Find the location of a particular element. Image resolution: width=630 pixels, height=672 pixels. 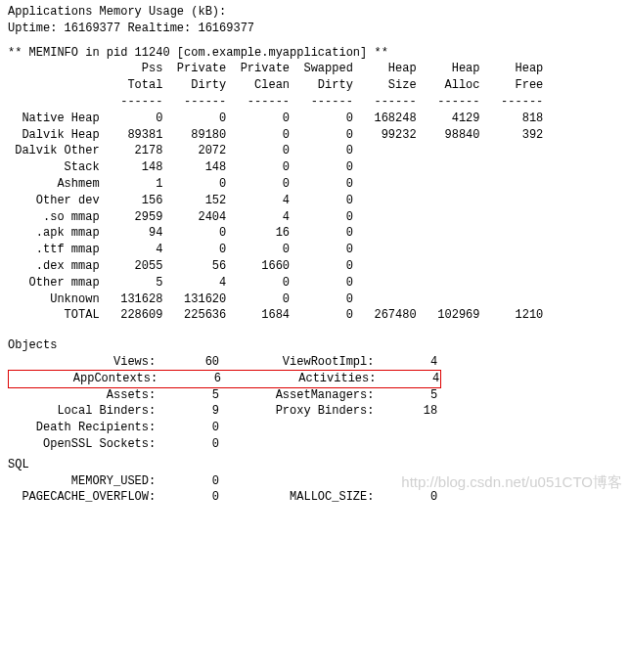

sql-row: PAGECACHE_OVERFLOW: 0 MALLOC_SIZE: 0 is located at coordinates (315, 497).